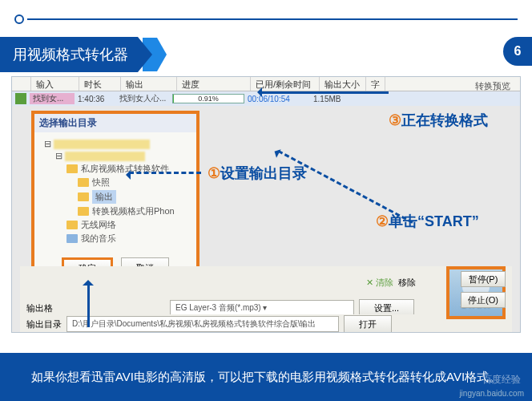 Image resolution: width=532 pixels, height=401 pixels. I want to click on arrowhead-up, so click(88, 280).